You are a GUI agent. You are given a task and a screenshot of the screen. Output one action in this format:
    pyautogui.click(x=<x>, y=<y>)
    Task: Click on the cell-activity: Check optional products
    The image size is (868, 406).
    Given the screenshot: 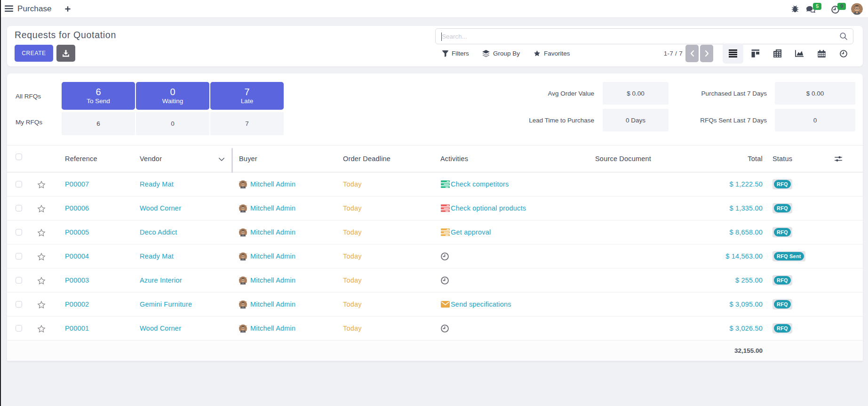 What is the action you would take?
    pyautogui.click(x=517, y=208)
    